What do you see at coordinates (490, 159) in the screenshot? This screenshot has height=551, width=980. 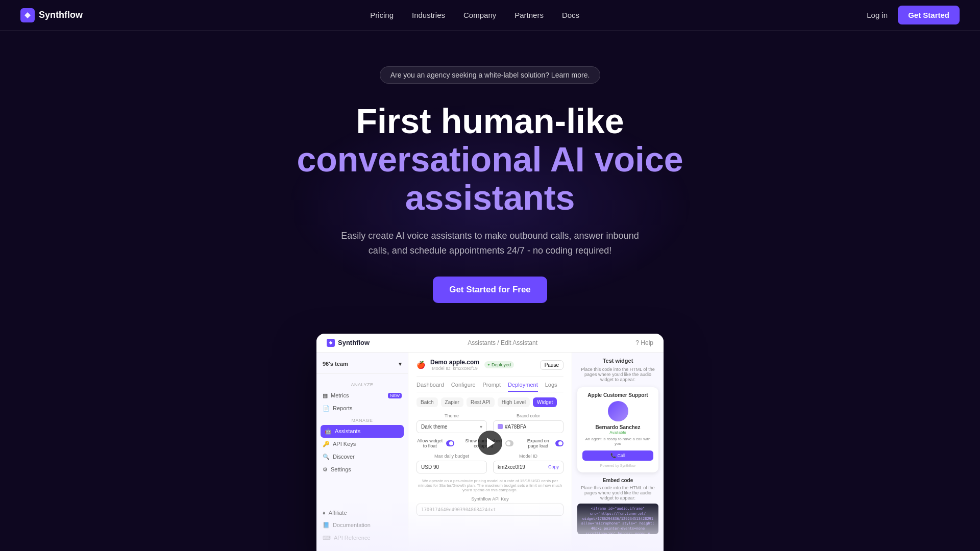 I see `hero-title: First human-like conversational AI voice…` at bounding box center [490, 159].